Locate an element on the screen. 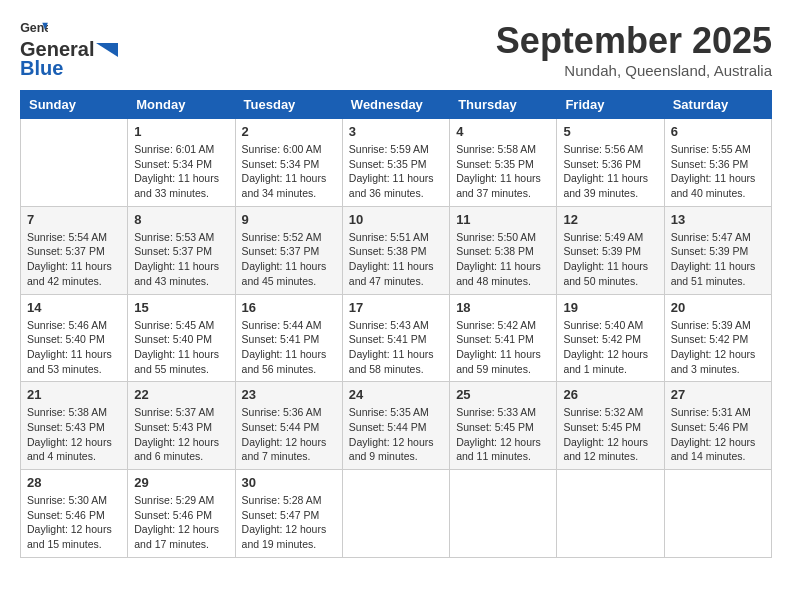 This screenshot has width=792, height=612. day-info: Sunrise: 5:45 AM Sunset: 5:40 PM Dayligh… is located at coordinates (181, 348).